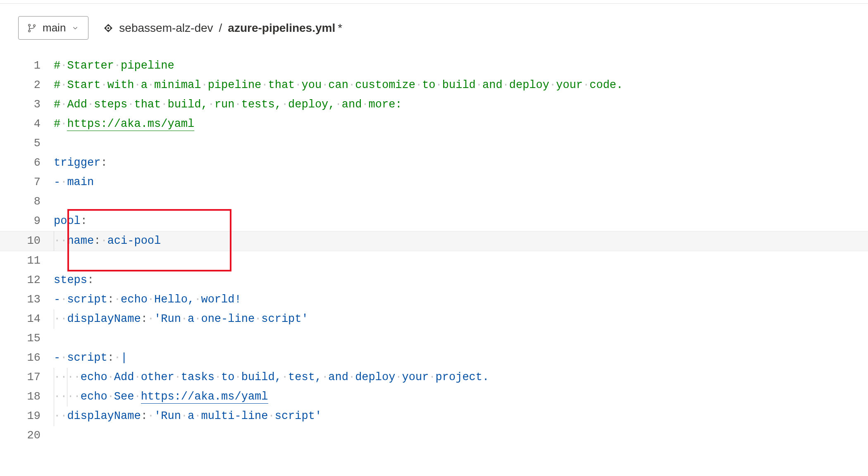 The width and height of the screenshot is (868, 476). What do you see at coordinates (529, 85) in the screenshot?
I see `code-token: deploy` at bounding box center [529, 85].